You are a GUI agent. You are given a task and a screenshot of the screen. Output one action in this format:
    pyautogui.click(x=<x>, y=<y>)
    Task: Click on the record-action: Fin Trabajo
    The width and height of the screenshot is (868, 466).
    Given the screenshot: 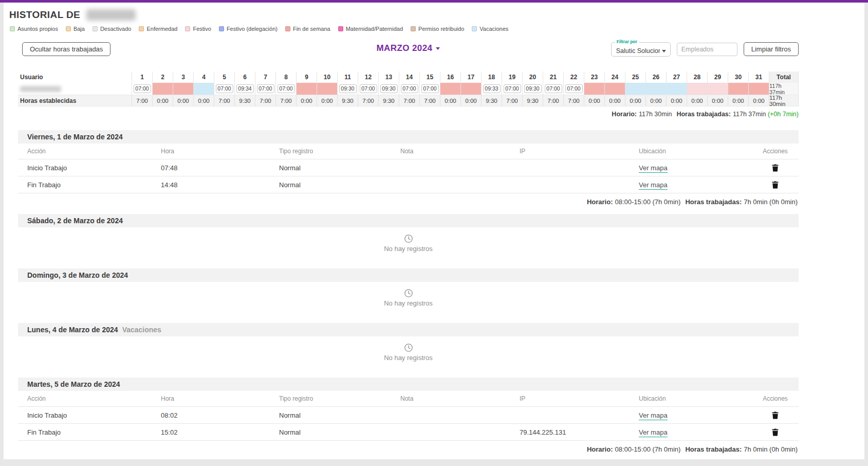 What is the action you would take?
    pyautogui.click(x=85, y=432)
    